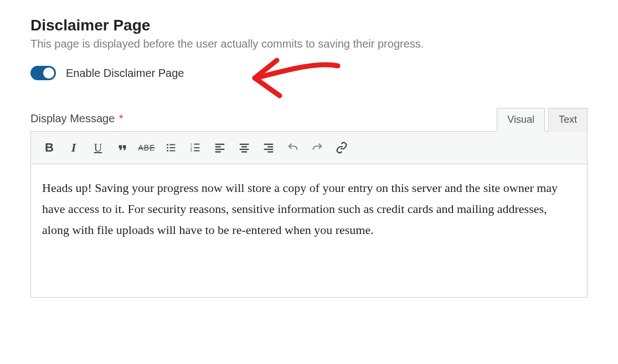 The width and height of the screenshot is (618, 364). Describe the element at coordinates (147, 148) in the screenshot. I see `strikethrough-button: ABE` at that location.